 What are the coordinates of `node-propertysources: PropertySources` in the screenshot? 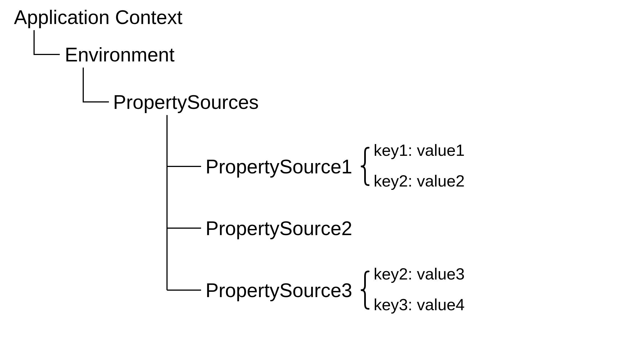 It's located at (186, 102).